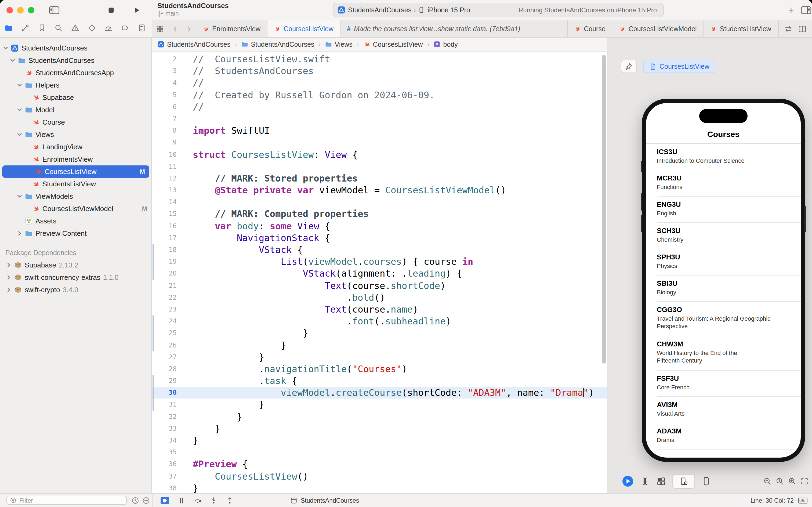 This screenshot has width=812, height=507. Describe the element at coordinates (304, 29) in the screenshot. I see `tab-courseslistview: CoursesListView` at that location.